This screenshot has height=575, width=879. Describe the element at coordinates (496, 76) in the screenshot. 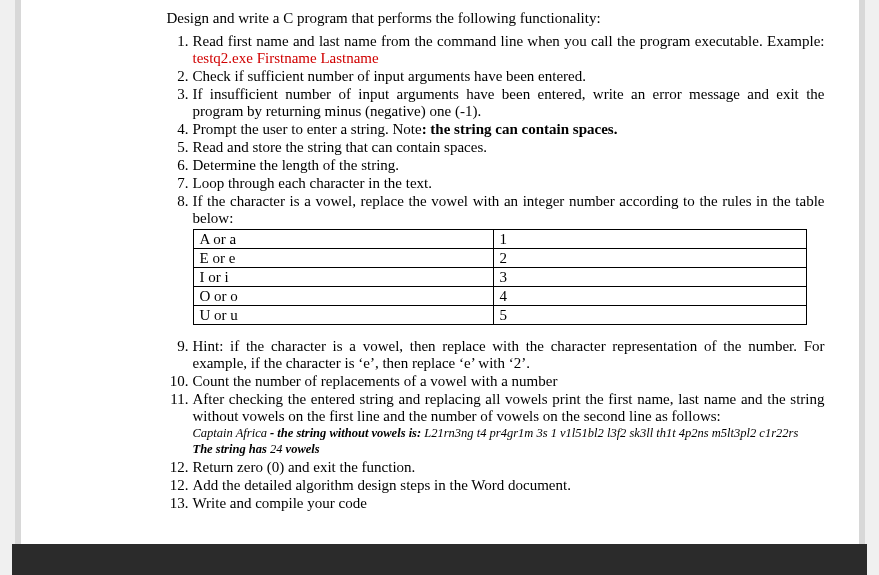

I see `list-item-2: Check if sufficient number of input argu…` at that location.